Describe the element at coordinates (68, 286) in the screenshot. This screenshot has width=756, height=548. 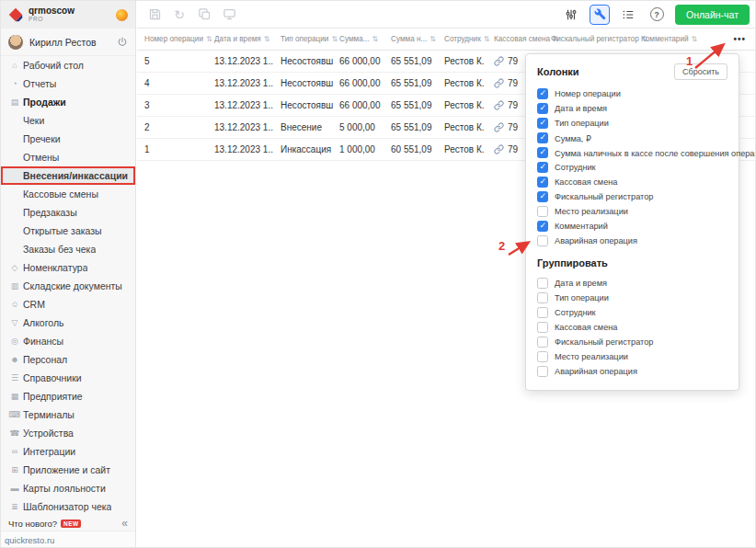
I see `sidebar-item: ▥ Складские документы` at that location.